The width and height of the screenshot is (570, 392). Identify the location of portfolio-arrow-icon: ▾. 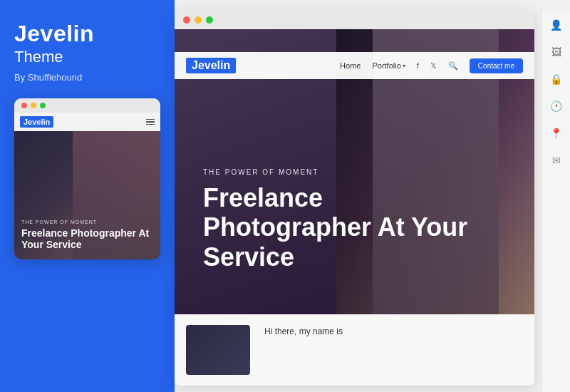
(404, 66).